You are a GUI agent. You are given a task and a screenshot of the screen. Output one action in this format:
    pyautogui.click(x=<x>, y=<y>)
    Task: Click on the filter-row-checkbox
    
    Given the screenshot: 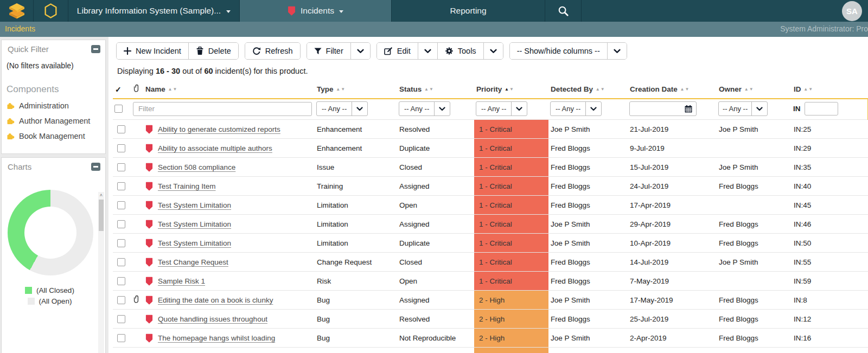 What is the action you would take?
    pyautogui.click(x=118, y=108)
    